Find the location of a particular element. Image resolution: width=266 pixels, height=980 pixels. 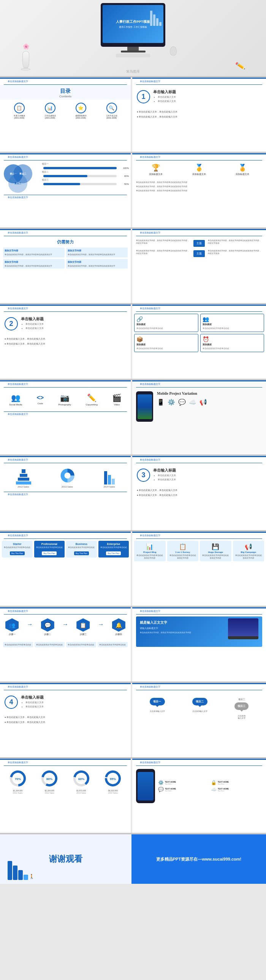

pricing-btn-4: Buy This Plan is located at coordinates (113, 553).